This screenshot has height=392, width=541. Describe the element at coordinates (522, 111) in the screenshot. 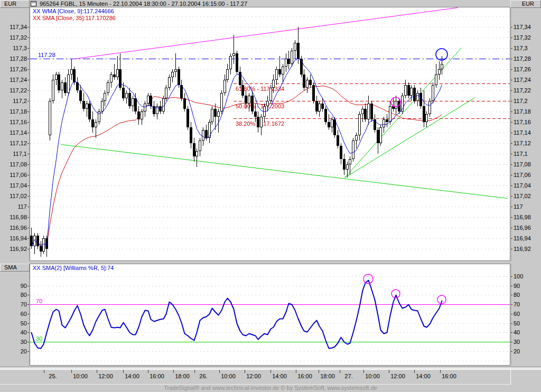

I see `y-axis-label-right: 117,18` at that location.